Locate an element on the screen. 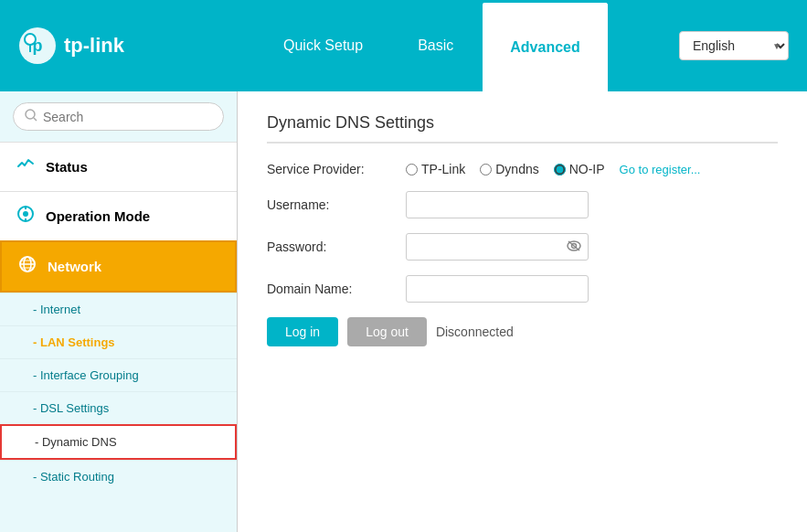 This screenshot has height=532, width=807. password-wrapper is located at coordinates (497, 247).